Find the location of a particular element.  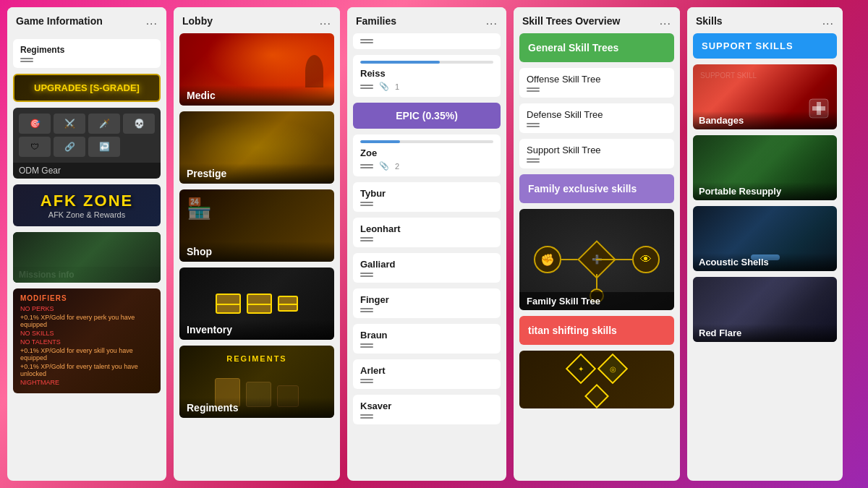

afk-card: AFK ZONE AFK Zone & Rewards is located at coordinates (87, 205).